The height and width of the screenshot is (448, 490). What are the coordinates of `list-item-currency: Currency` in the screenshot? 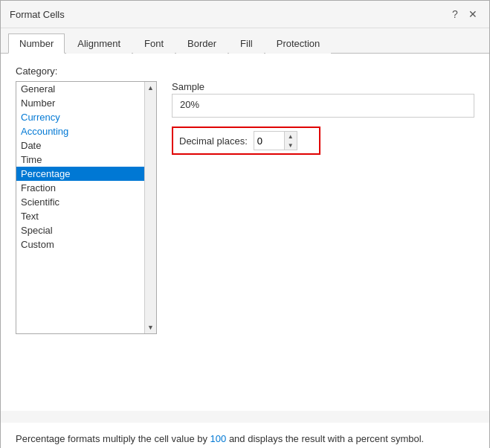 It's located at (86, 118).